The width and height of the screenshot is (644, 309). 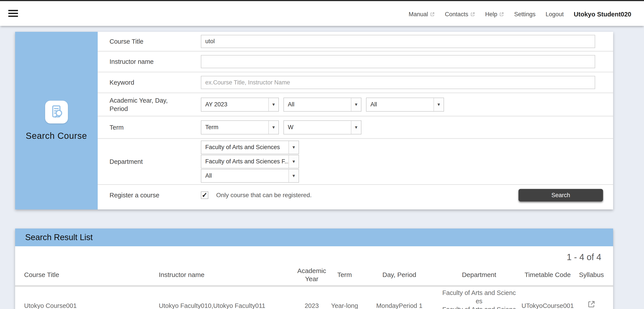 I want to click on search-result-title: Search Result List, so click(x=59, y=237).